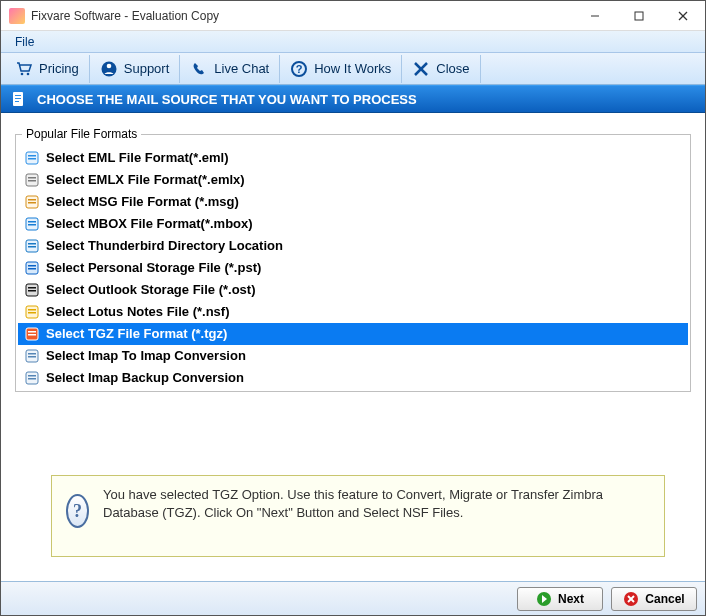  What do you see at coordinates (595, 16) in the screenshot?
I see `minimize-button` at bounding box center [595, 16].